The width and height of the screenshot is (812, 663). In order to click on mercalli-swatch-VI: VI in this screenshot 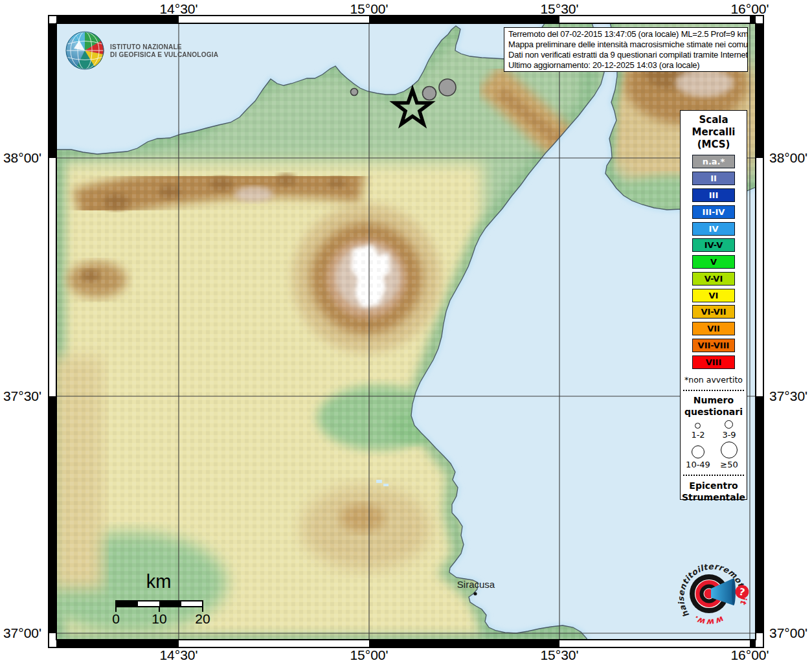, I will do `click(714, 295)`.